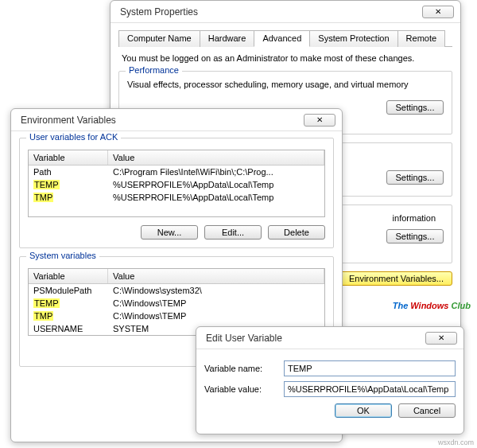 This screenshot has height=448, width=477. Describe the element at coordinates (330, 380) in the screenshot. I see `edit-user-variable-dialog: Edit User Variable ✕ Variable name: Vari…` at that location.